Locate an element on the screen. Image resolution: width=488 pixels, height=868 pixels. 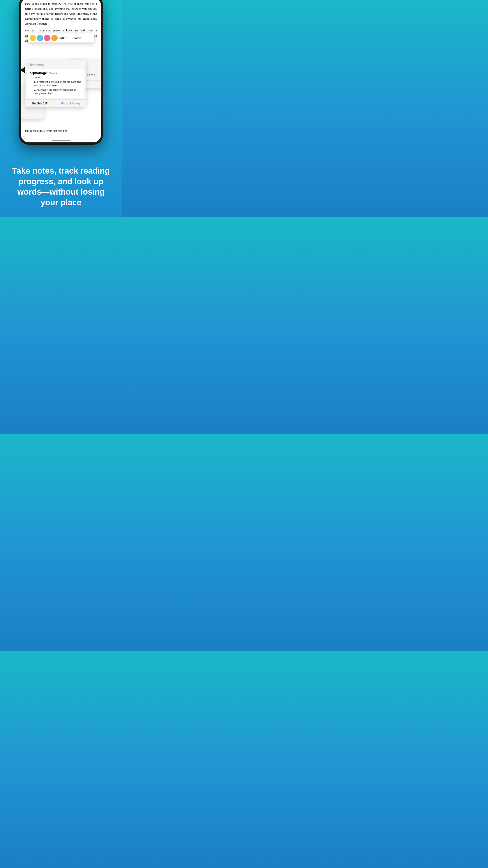
color-blue is located at coordinates (40, 38).